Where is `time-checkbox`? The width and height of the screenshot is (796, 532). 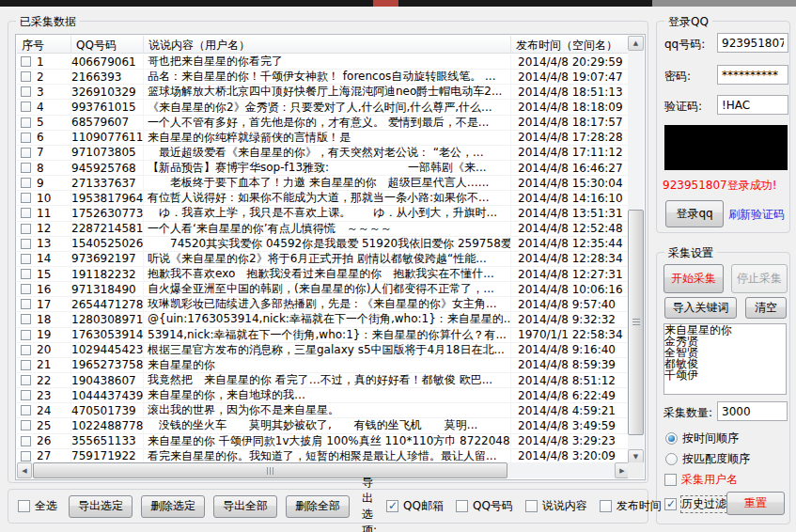 time-checkbox is located at coordinates (605, 506).